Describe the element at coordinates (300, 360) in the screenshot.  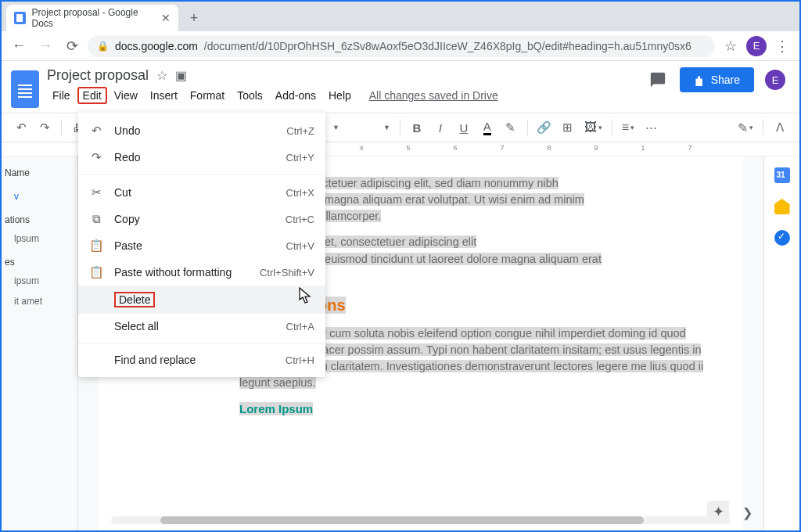
I see `menu-item-shortcut: Ctrl+H` at that location.